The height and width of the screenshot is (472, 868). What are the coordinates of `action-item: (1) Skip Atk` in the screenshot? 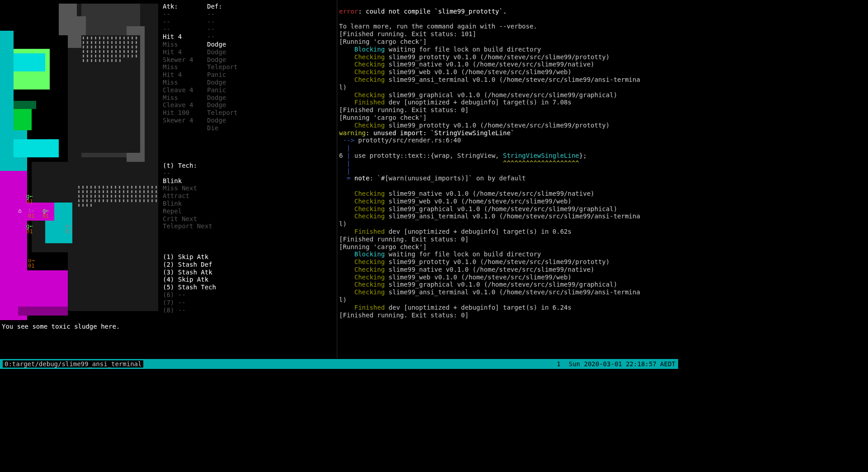 It's located at (189, 257).